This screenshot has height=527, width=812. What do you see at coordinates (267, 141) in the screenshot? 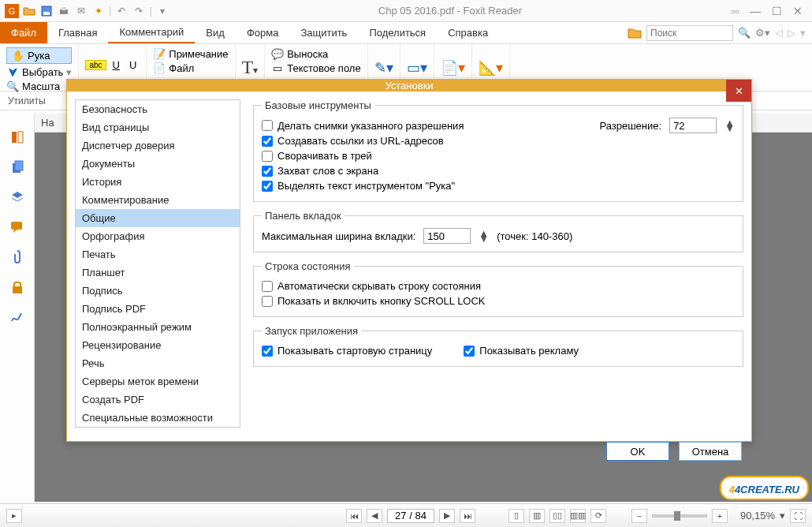
I see `chk-url-links` at bounding box center [267, 141].